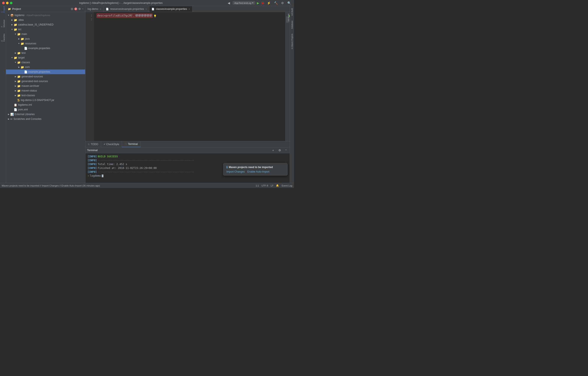 The width and height of the screenshot is (588, 376). Describe the element at coordinates (11, 3) in the screenshot. I see `maximize-button` at that location.